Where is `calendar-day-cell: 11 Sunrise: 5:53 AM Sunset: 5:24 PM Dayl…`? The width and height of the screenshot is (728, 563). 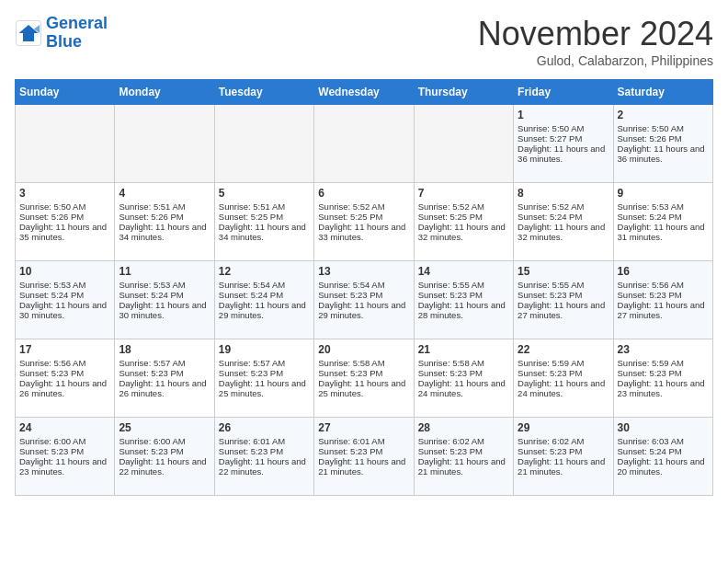
calendar-day-cell: 11 Sunrise: 5:53 AM Sunset: 5:24 PM Dayl… is located at coordinates (165, 300).